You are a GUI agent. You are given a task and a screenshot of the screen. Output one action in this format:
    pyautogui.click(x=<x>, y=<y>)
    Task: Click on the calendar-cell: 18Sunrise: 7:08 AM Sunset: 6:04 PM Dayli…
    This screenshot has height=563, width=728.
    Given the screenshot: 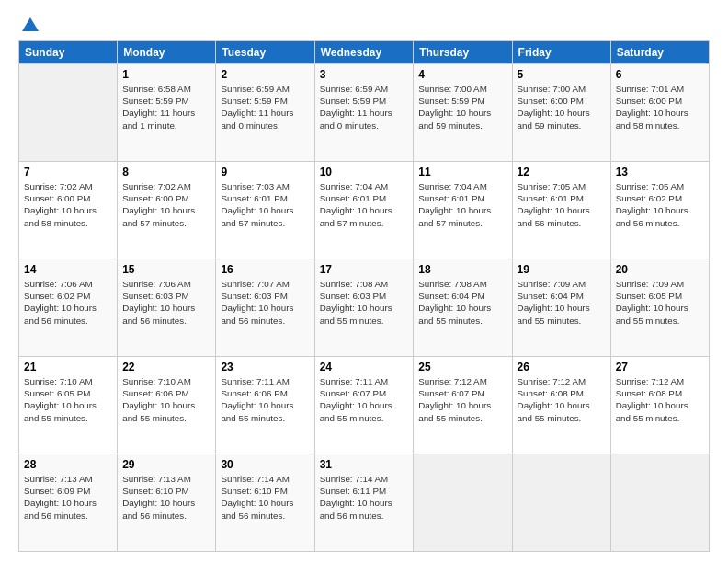 What is the action you would take?
    pyautogui.click(x=463, y=308)
    